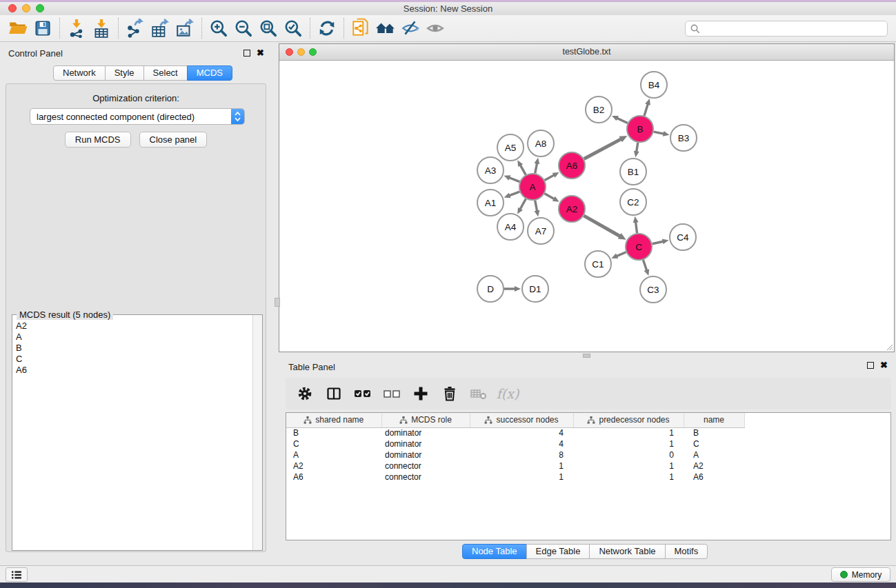 This screenshot has width=896, height=588. I want to click on edge-A-A6, so click(550, 177).